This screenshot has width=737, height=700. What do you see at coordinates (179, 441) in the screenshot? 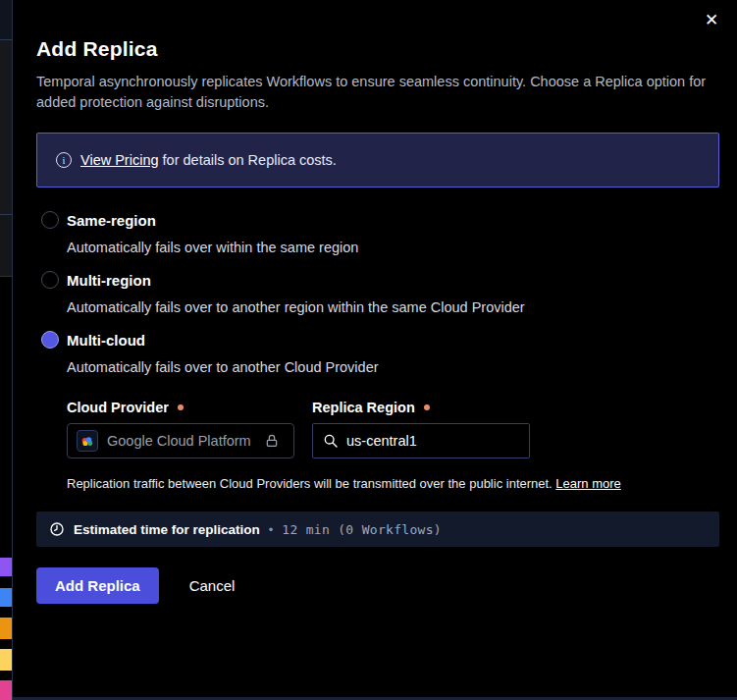
I see `cloud-provider-value: Google Cloud Platform` at bounding box center [179, 441].